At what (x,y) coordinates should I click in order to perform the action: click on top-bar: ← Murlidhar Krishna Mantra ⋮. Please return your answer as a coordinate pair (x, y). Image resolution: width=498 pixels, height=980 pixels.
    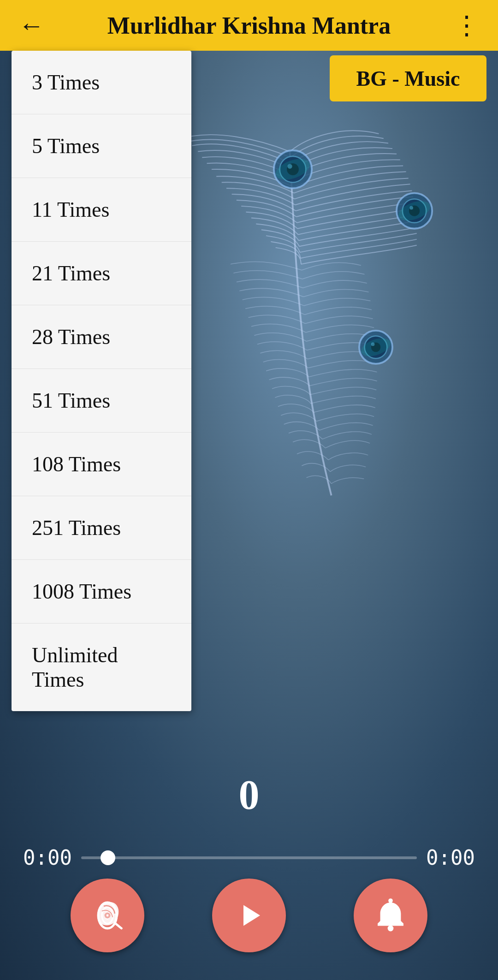
    Looking at the image, I should click on (249, 25).